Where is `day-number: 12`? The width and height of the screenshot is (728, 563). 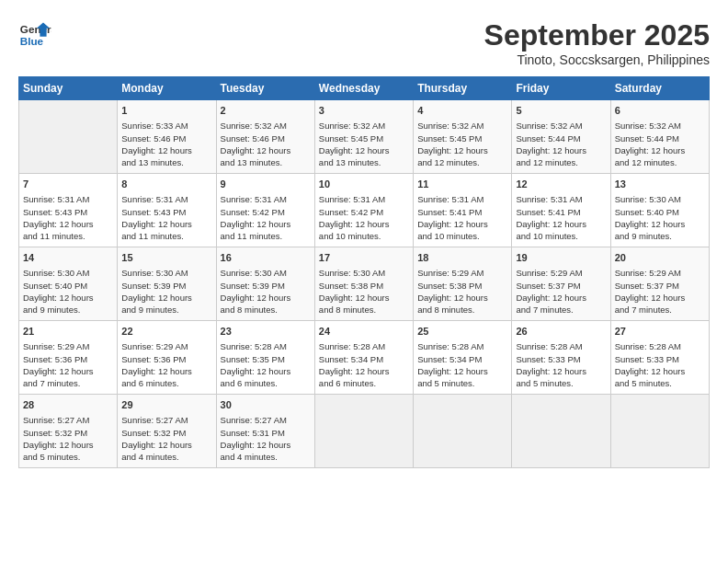
day-number: 12 is located at coordinates (561, 184).